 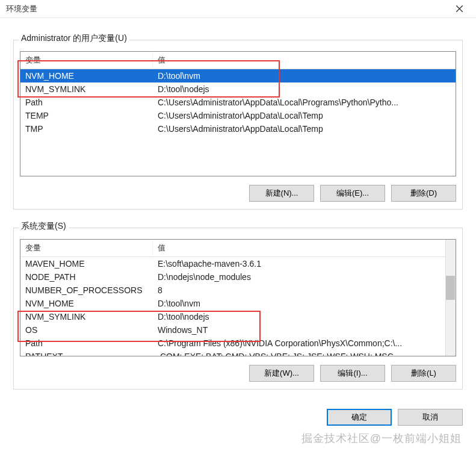 I want to click on scrollbar-thumb, so click(x=450, y=288).